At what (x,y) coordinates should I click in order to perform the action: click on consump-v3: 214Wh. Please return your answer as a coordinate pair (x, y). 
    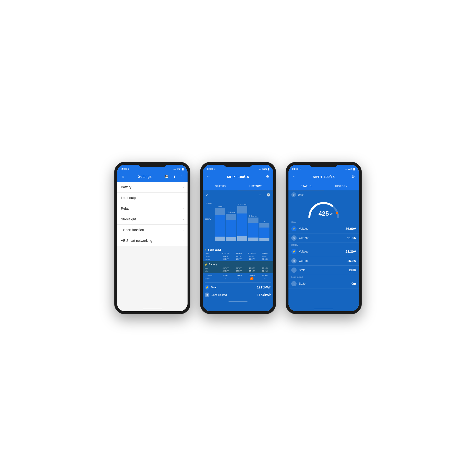
    Looking at the image, I should click on (252, 275).